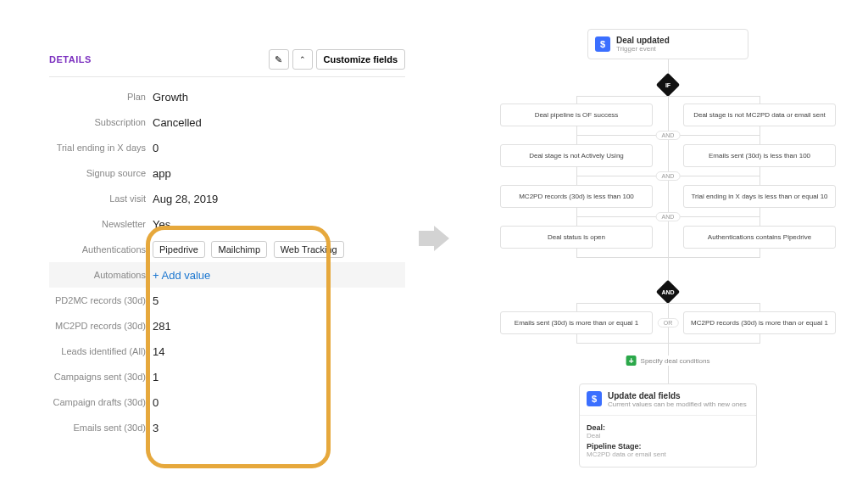 This screenshot has width=868, height=487. What do you see at coordinates (227, 173) in the screenshot?
I see `detail-row-signup-source: Signup source app` at bounding box center [227, 173].